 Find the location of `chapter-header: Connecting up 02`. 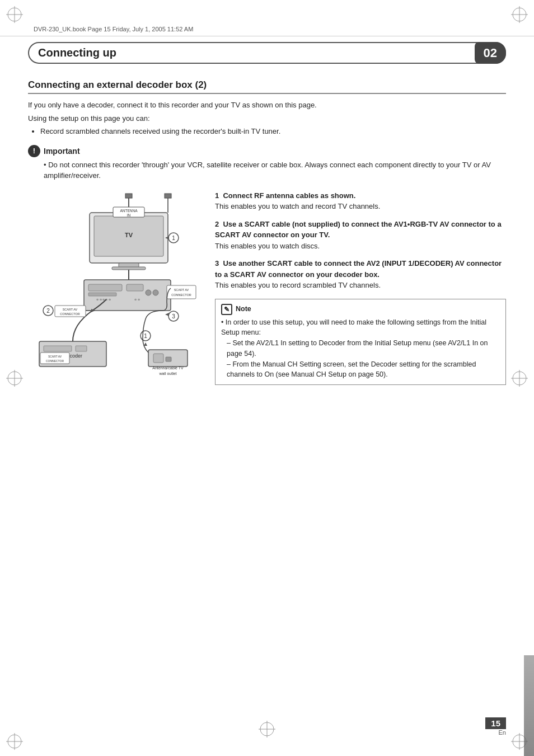

chapter-header: Connecting up 02 is located at coordinates (267, 53).